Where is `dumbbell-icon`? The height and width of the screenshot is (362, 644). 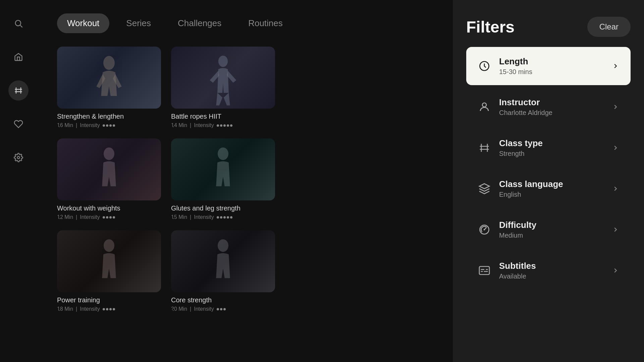 dumbbell-icon is located at coordinates (484, 148).